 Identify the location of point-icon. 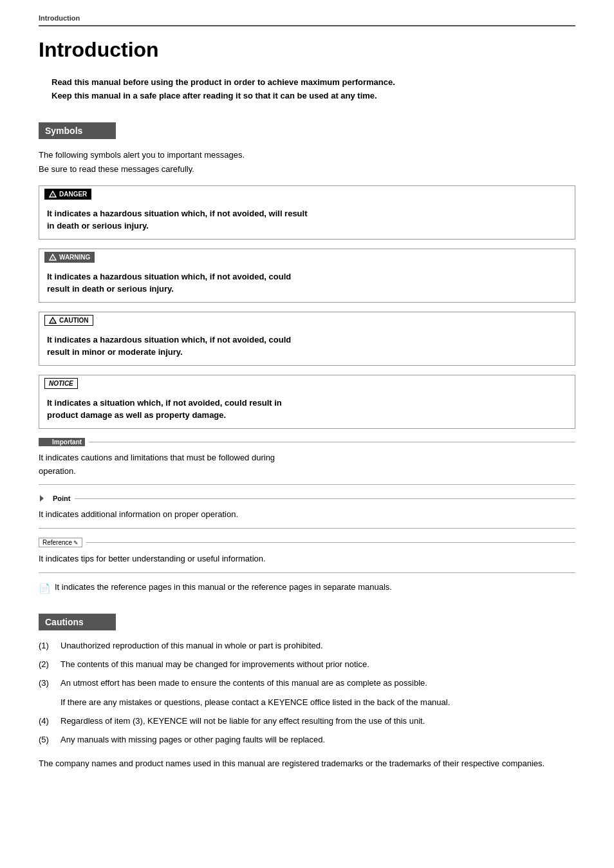
(43, 498).